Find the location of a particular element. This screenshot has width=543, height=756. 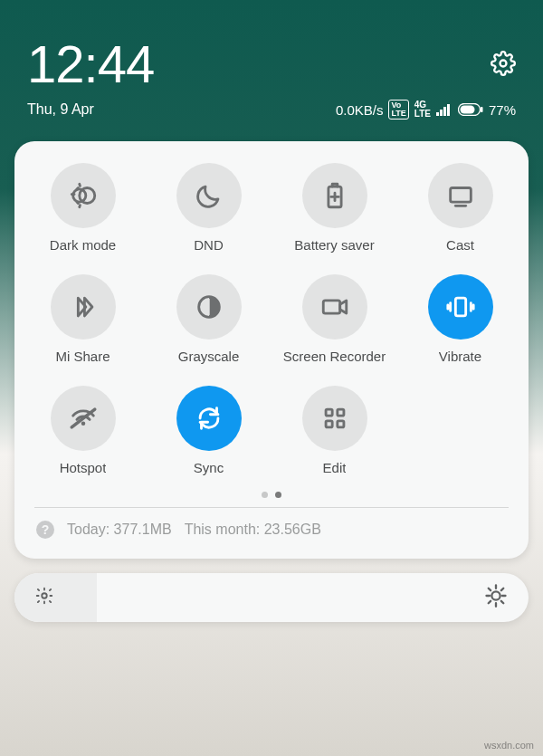

date: Thu, 9 Apr is located at coordinates (61, 110).